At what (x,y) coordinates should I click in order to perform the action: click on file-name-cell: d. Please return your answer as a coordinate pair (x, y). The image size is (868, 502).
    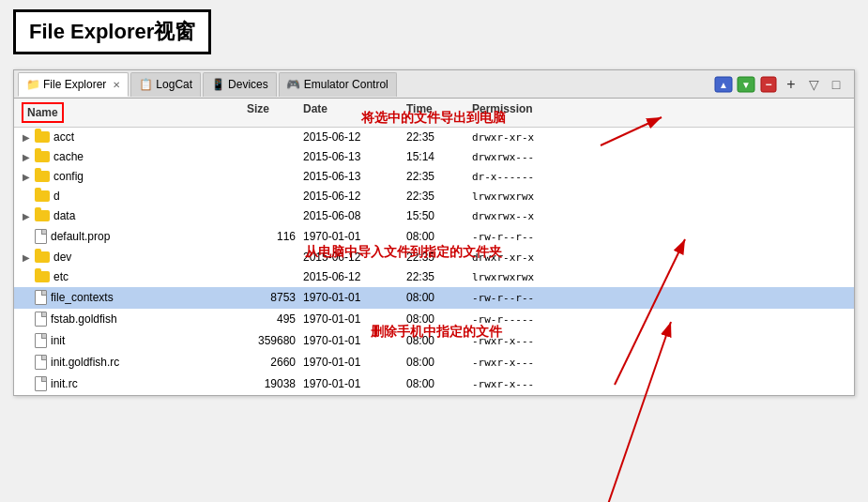
    Looking at the image, I should click on (130, 196).